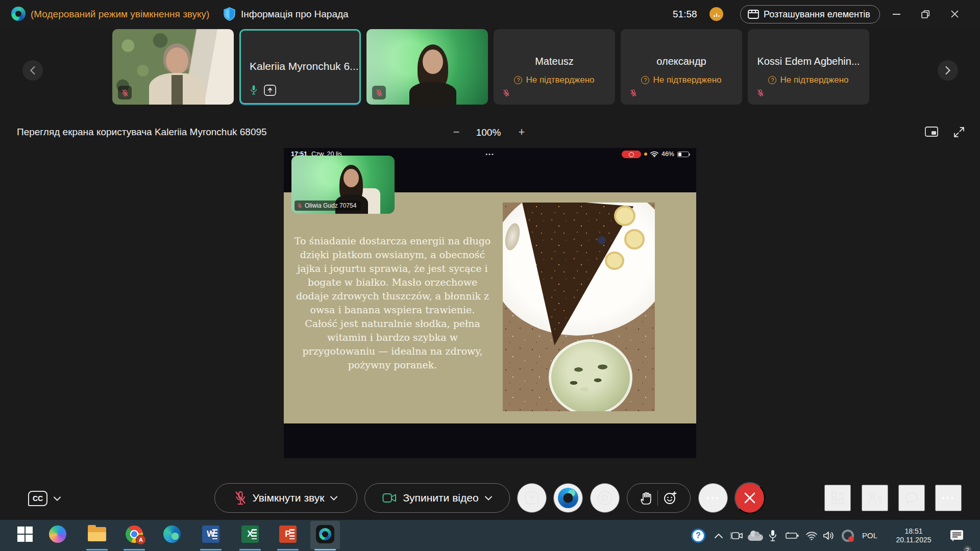 The image size is (980, 551). I want to click on meeting-info-button: Інформація про Нарада, so click(295, 14).